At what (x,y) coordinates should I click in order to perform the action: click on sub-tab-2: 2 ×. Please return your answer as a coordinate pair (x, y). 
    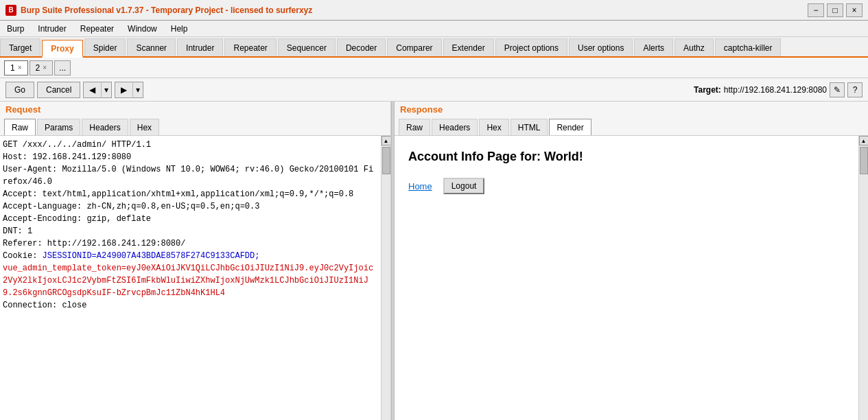
    Looking at the image, I should click on (41, 68).